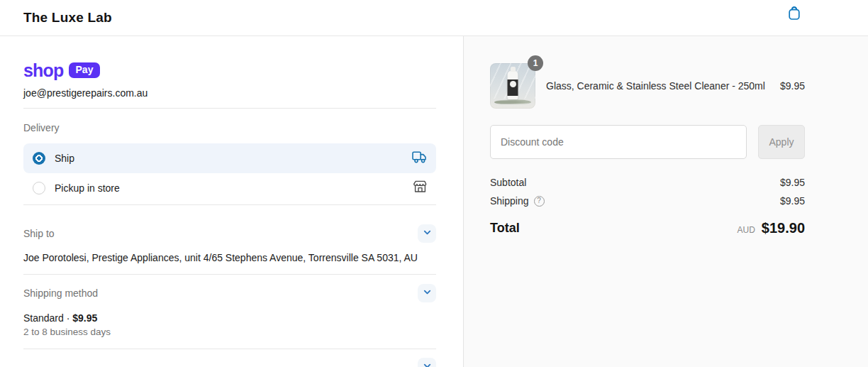 Image resolution: width=868 pixels, height=367 pixels. What do you see at coordinates (85, 70) in the screenshot?
I see `pay-badge: Pay` at bounding box center [85, 70].